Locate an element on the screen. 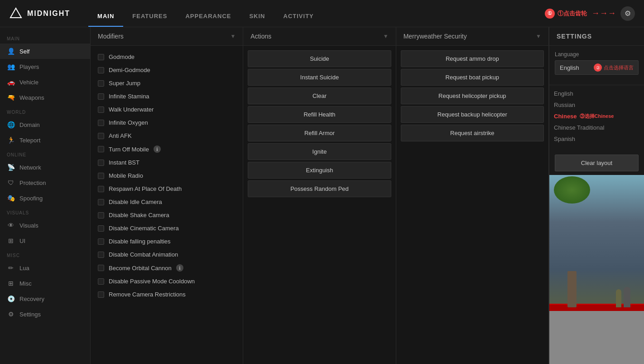 The width and height of the screenshot is (644, 364). sidebar-item-weapons-label: Weapons is located at coordinates (32, 98).